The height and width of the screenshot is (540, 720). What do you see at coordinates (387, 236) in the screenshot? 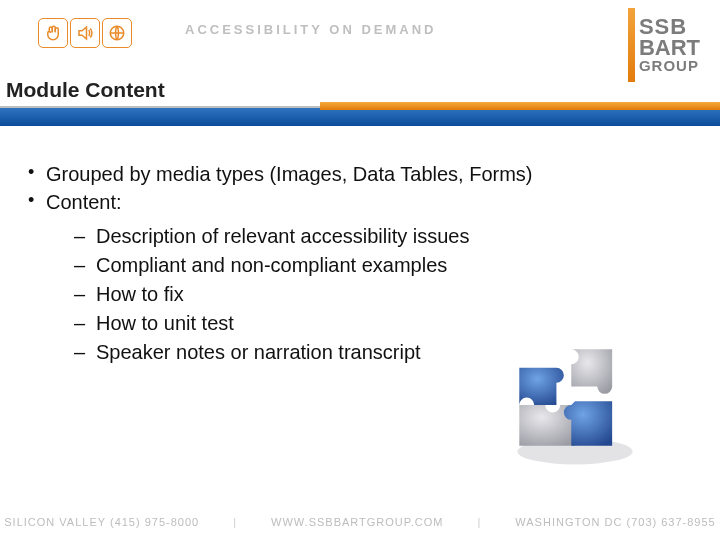
I see `list-item: Description of relevant accessibility is…` at bounding box center [387, 236].